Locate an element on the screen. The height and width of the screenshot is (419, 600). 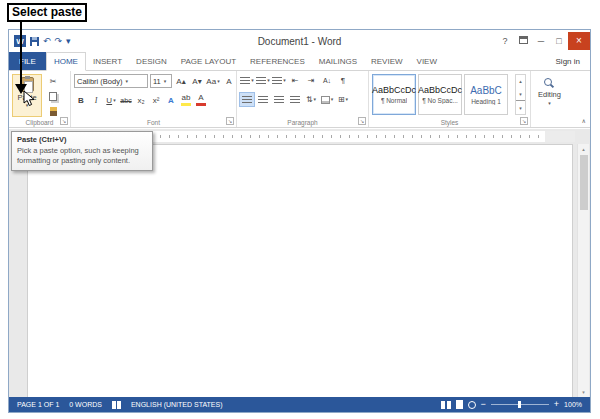
decrease-indent-button: ⇤ is located at coordinates (295, 80).